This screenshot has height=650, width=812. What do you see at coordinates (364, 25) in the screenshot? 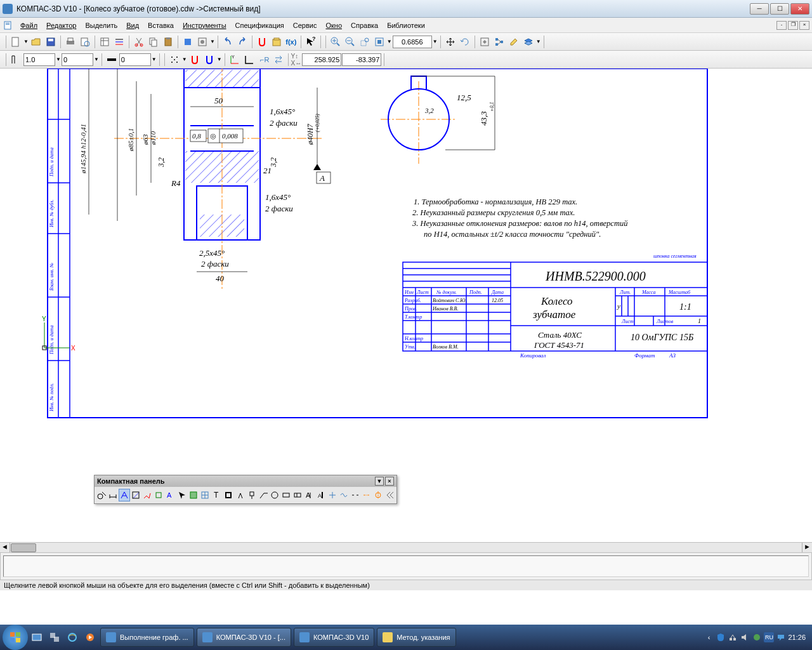
I see `menu-help: Справка` at bounding box center [364, 25].